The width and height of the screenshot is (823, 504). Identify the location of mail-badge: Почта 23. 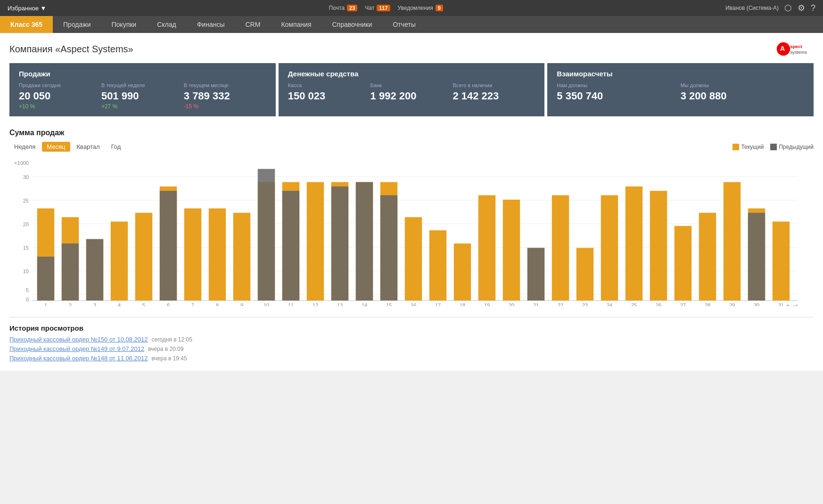
(343, 8).